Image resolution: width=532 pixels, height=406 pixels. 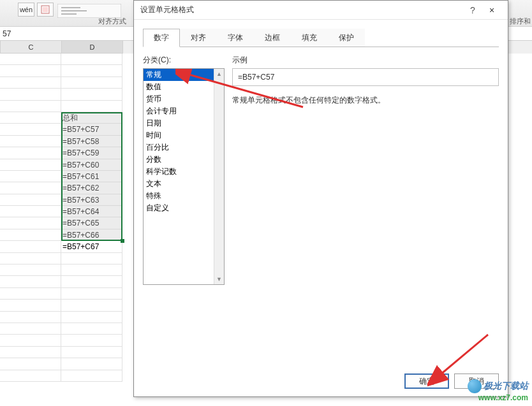 I want to click on category-item: 常规, so click(x=184, y=75).